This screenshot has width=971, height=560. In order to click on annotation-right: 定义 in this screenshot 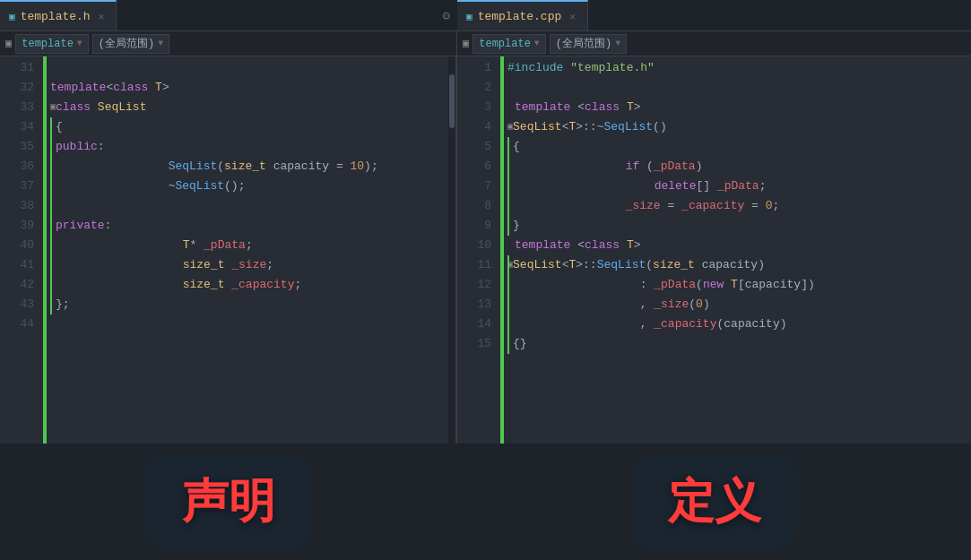, I will do `click(714, 502)`.